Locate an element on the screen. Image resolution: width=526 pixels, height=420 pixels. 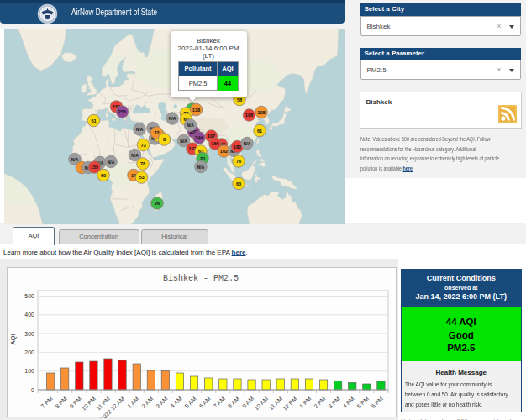
svg-text: 6 PM is located at coordinates (378, 403).